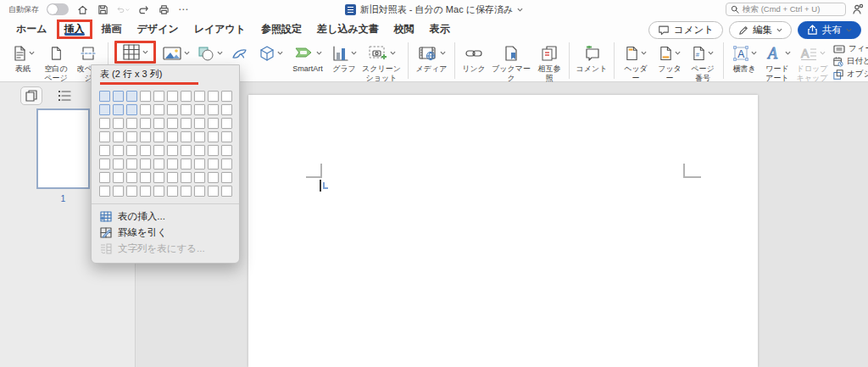  Describe the element at coordinates (511, 62) in the screenshot. I see `bookmark-button: ブックマーク` at that location.